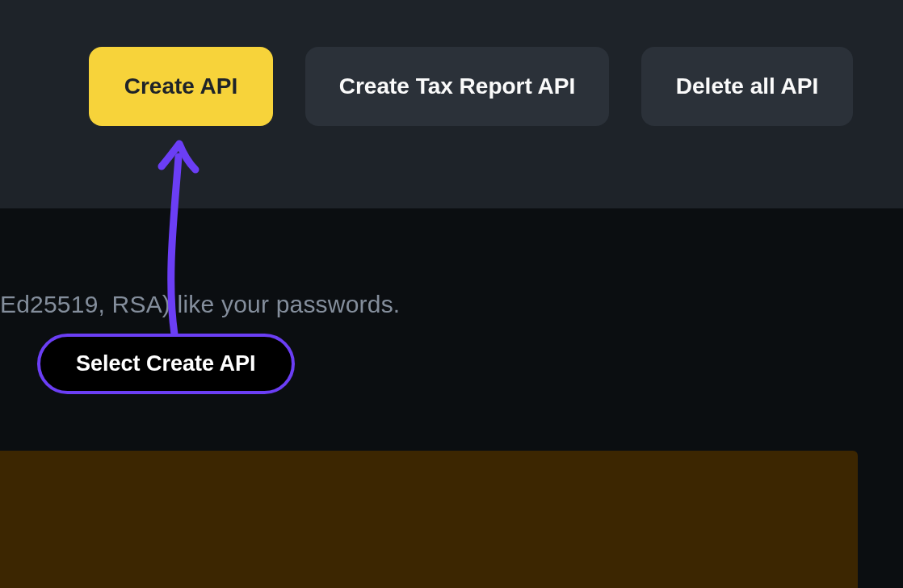 The height and width of the screenshot is (588, 903). I want to click on create-api-button: Create API, so click(181, 86).